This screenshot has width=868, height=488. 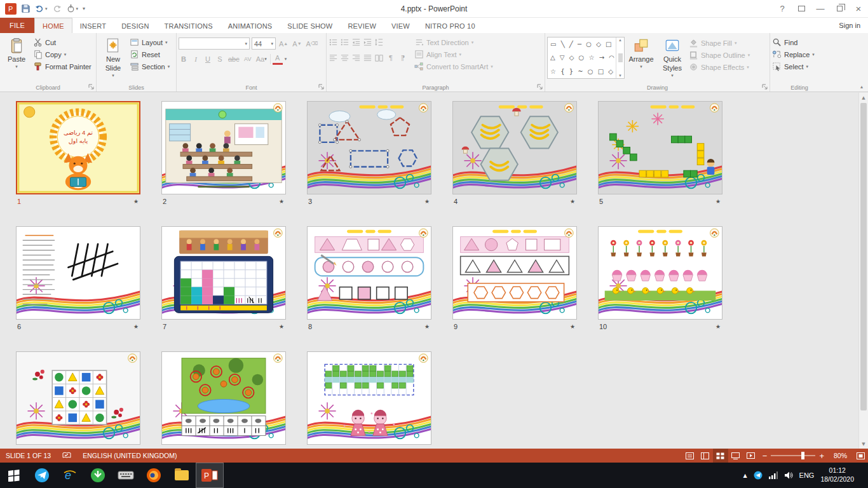 What do you see at coordinates (660, 154) in the screenshot?
I see `slide-thumbnail-5: 5★` at bounding box center [660, 154].